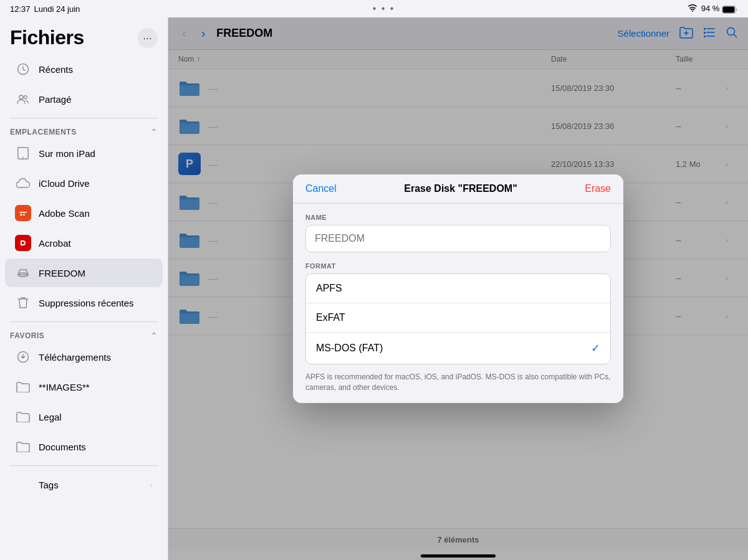 Image resolution: width=748 pixels, height=560 pixels. Describe the element at coordinates (458, 382) in the screenshot. I see `format-note: APFS is recommended for macOS, iOS, and …` at that location.